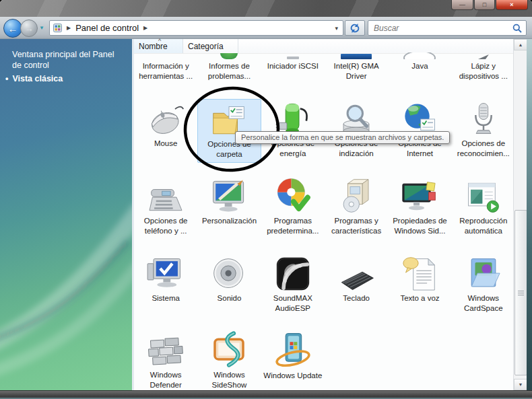 The height and width of the screenshot is (399, 532). Describe the element at coordinates (529, 215) in the screenshot. I see `window-right-border` at that location.